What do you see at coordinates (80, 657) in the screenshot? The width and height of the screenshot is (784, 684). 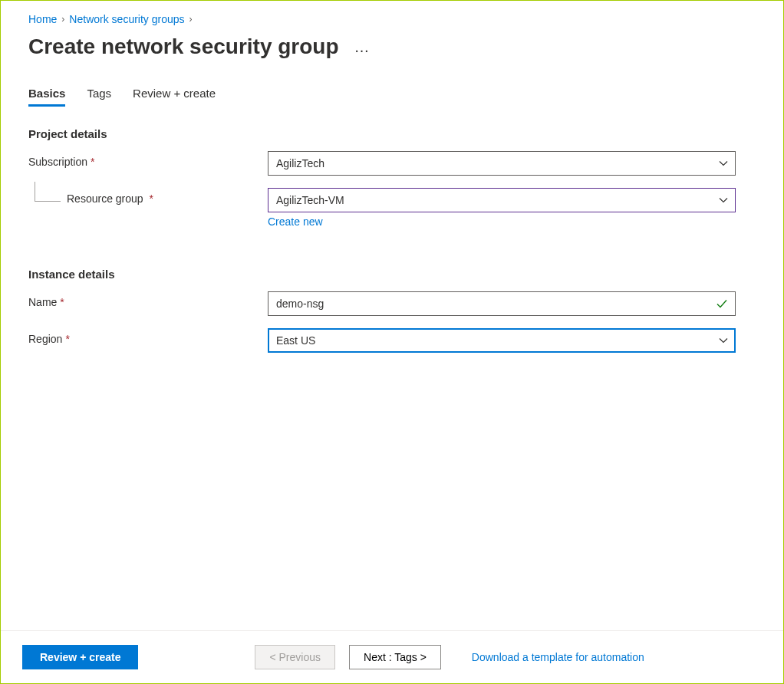 I see `review-create-button: Review + create` at bounding box center [80, 657].